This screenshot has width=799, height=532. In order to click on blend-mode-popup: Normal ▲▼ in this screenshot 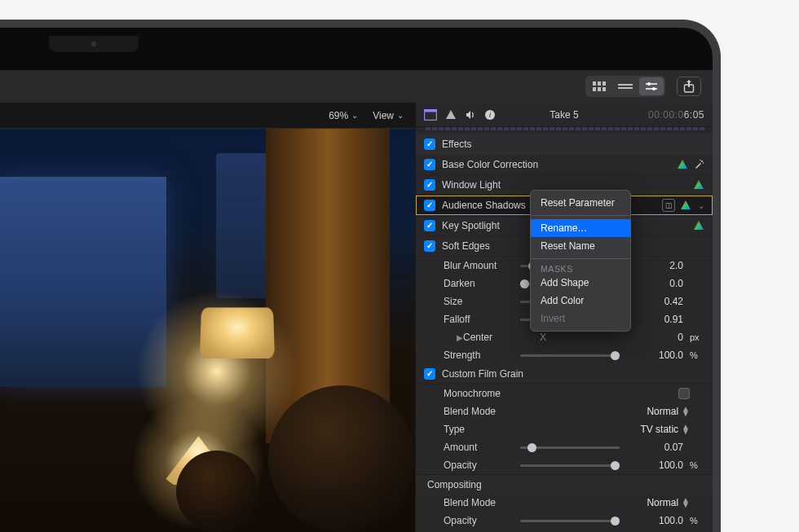, I will do `click(669, 411)`.